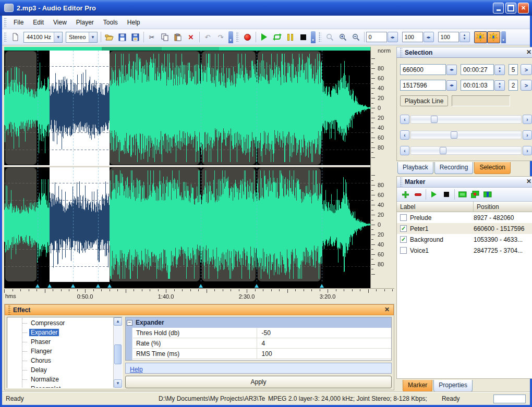 The image size is (532, 407). Describe the element at coordinates (277, 38) in the screenshot. I see `loop-play-button` at that location.